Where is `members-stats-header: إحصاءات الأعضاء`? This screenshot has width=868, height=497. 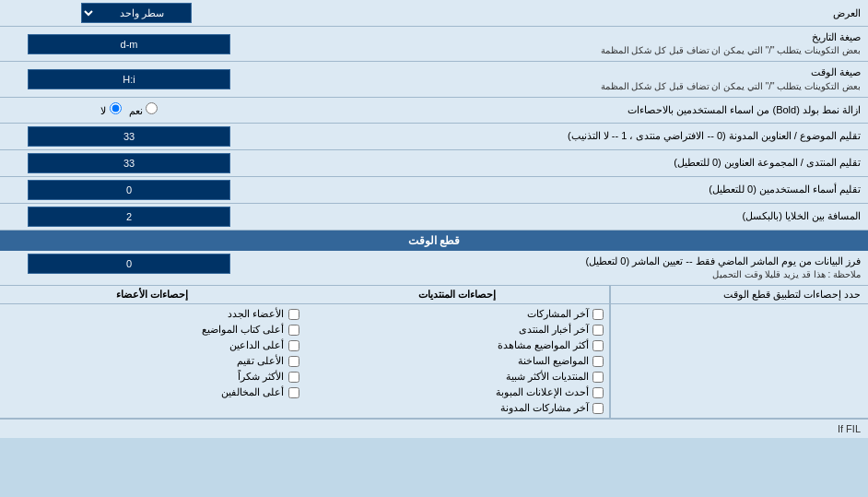 members-stats-header: إحصاءات الأعضاء is located at coordinates (153, 295).